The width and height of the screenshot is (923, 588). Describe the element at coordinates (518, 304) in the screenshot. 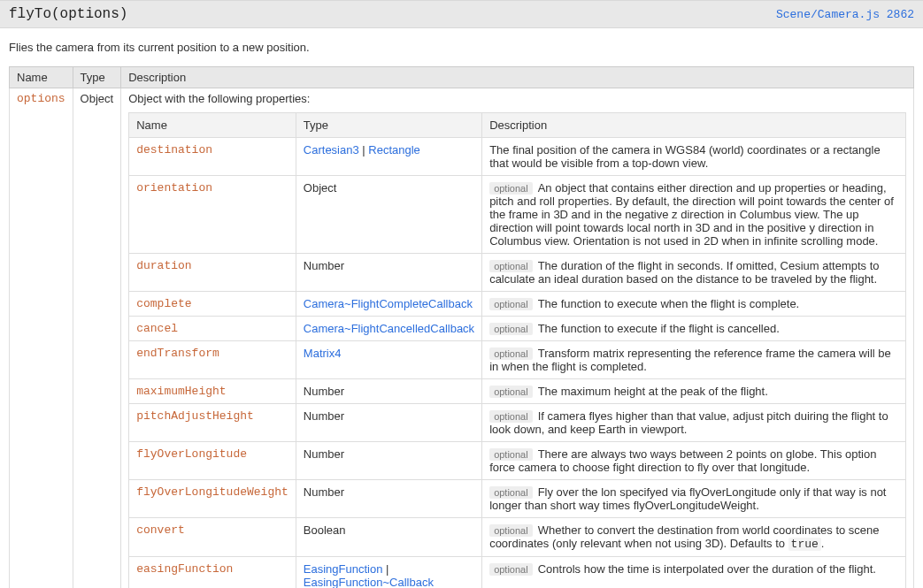

I see `prop-row-complete: complete Camera~FlightCompleteCallback o…` at that location.